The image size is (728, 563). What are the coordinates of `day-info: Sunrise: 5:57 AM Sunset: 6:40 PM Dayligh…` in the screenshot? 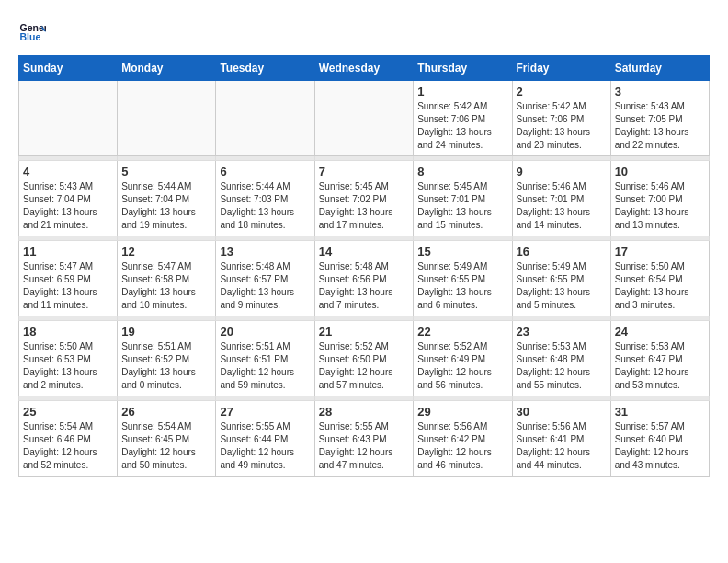 It's located at (660, 446).